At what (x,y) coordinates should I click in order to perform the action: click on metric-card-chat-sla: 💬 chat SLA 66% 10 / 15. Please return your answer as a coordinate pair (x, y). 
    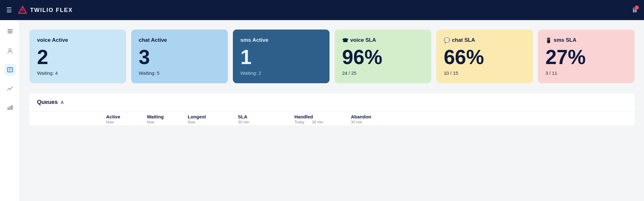
    Looking at the image, I should click on (485, 57).